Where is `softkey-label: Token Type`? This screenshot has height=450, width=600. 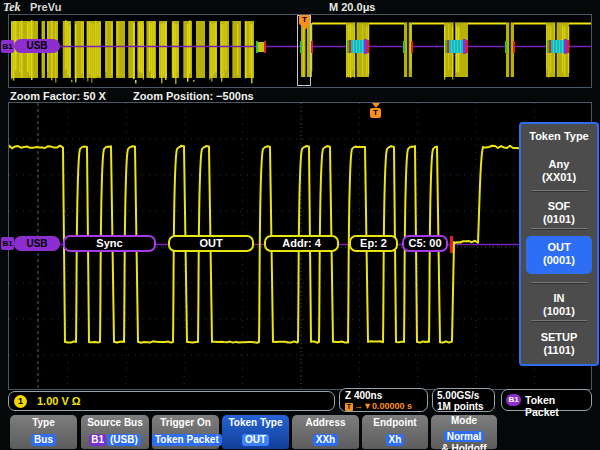 softkey-label: Token Type is located at coordinates (256, 423).